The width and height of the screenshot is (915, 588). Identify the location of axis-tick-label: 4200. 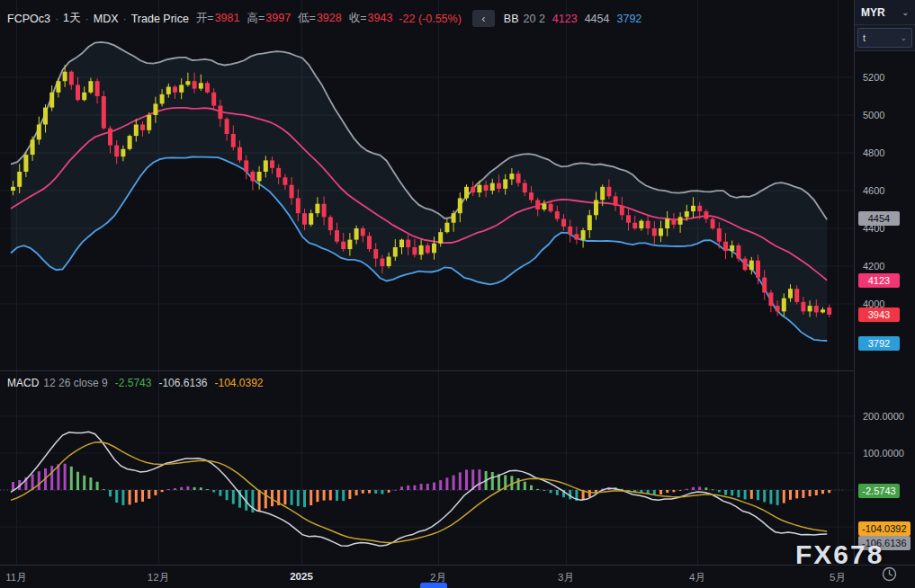
(874, 266).